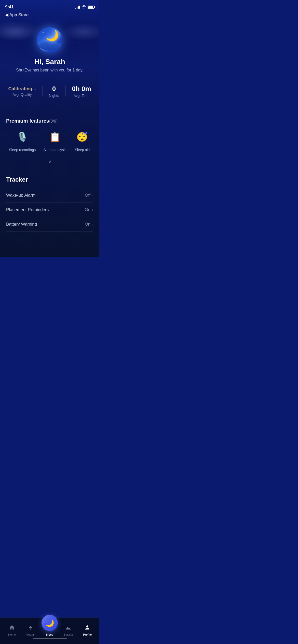 This screenshot has height=644, width=298. Describe the element at coordinates (50, 210) in the screenshot. I see `placement-reminders-item: Placement Reminders On ›` at that location.